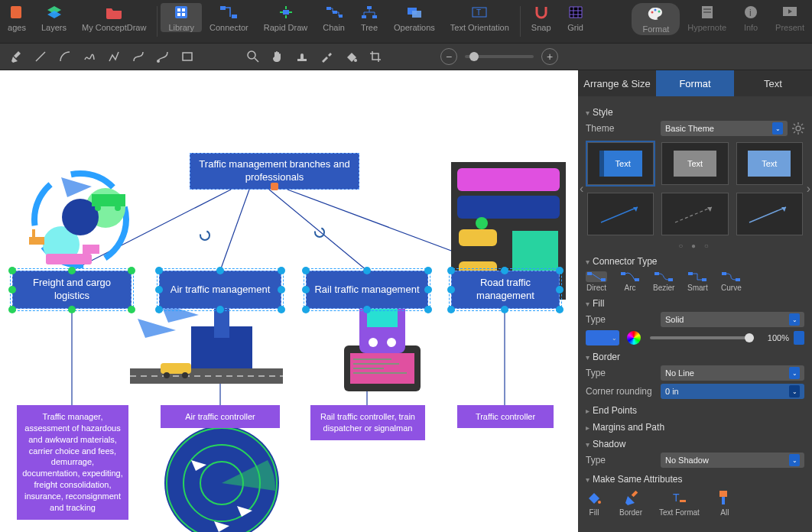 The image size is (812, 532). Describe the element at coordinates (634, 338) in the screenshot. I see `colorwheel-icon` at that location.